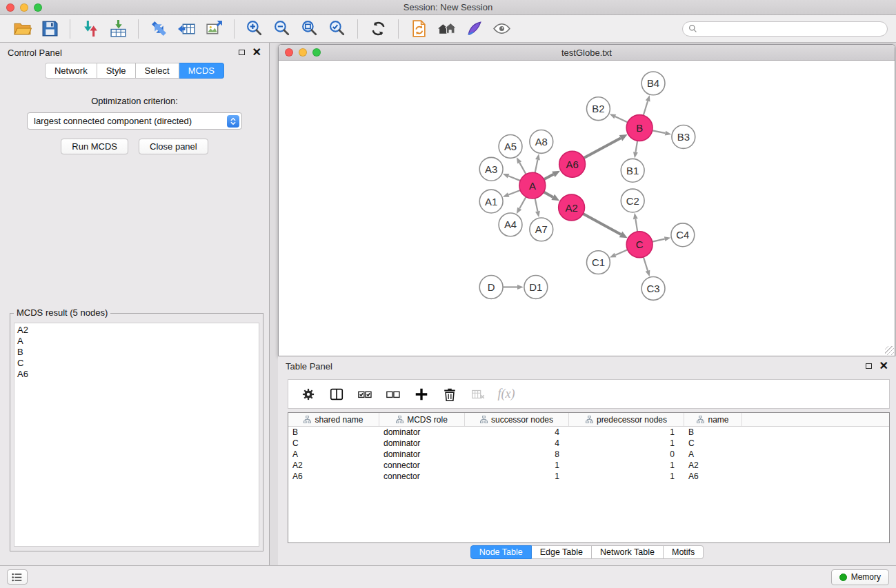  What do you see at coordinates (118, 29) in the screenshot?
I see `import-table-icon` at bounding box center [118, 29].